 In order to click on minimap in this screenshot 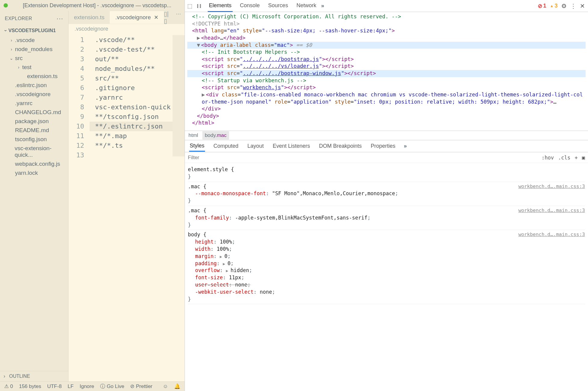, I will do `click(179, 208)`.